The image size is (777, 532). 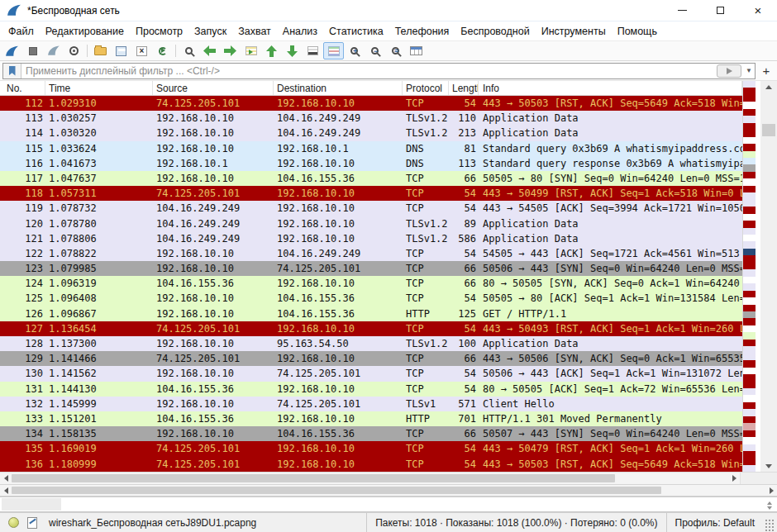 I want to click on packet-row-120: 1201.078780104.16.249.249192.168.10.10TL…, so click(x=371, y=224).